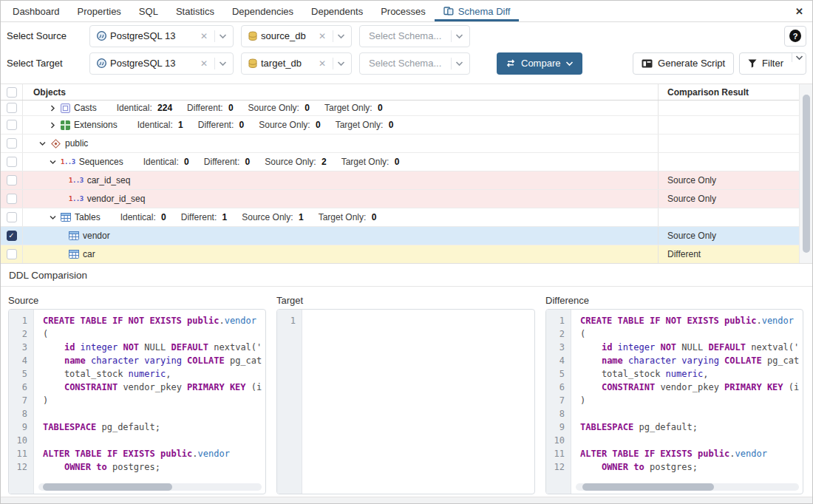 This screenshot has width=813, height=504. I want to click on ddl-panel-title-target: Target, so click(406, 300).